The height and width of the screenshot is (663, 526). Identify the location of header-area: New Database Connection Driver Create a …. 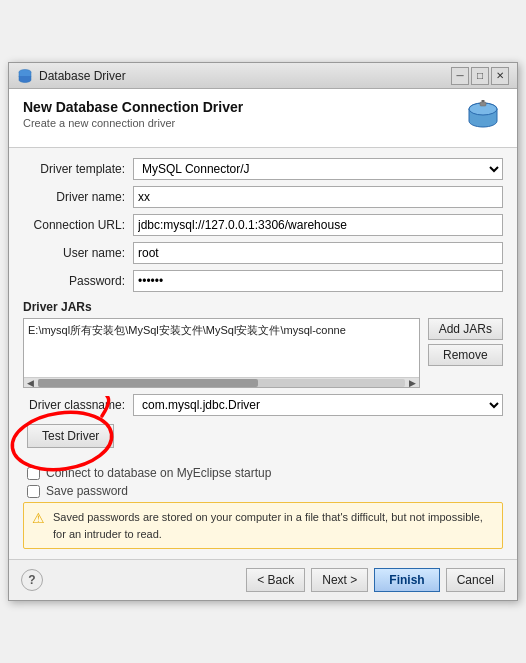
(263, 118).